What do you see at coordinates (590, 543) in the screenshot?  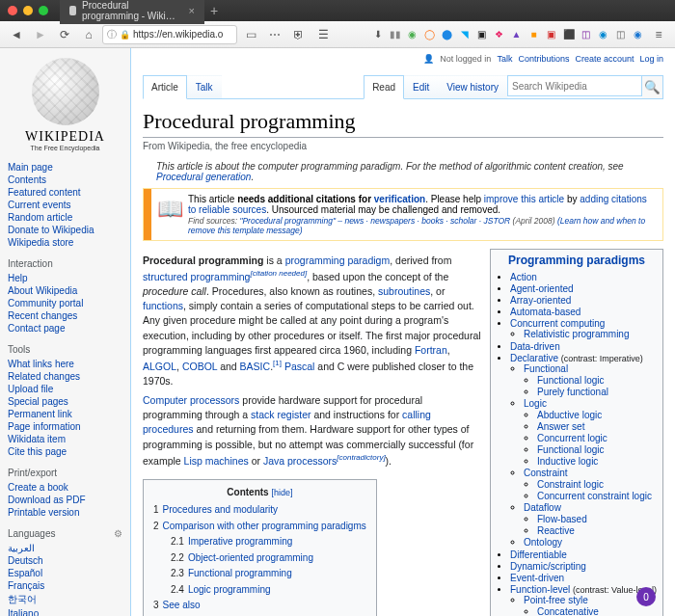 I see `navbox-item: Ontology` at bounding box center [590, 543].